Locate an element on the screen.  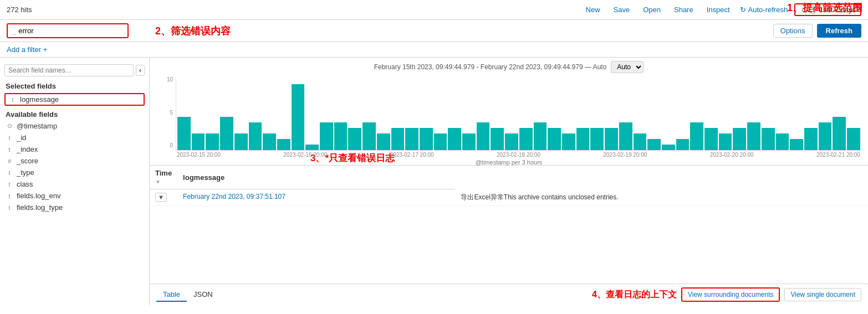
top-bar-left: 272 hits is located at coordinates (19, 10).